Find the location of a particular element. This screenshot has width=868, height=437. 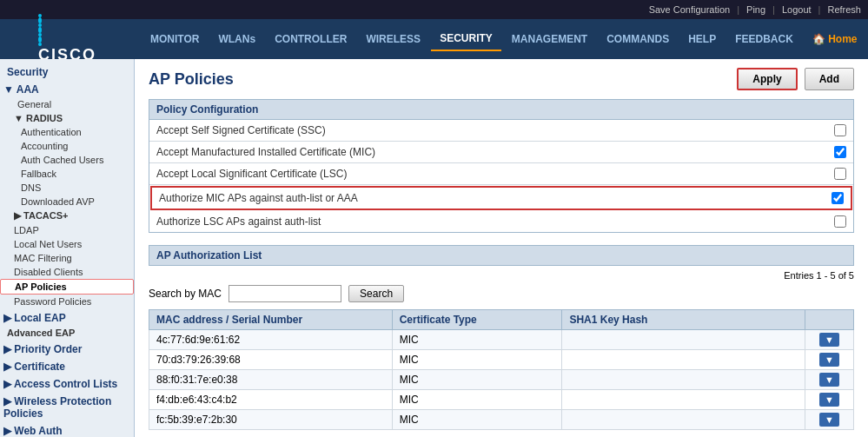

sidebar-item-mac-filter: MAC Filtering is located at coordinates (67, 258).